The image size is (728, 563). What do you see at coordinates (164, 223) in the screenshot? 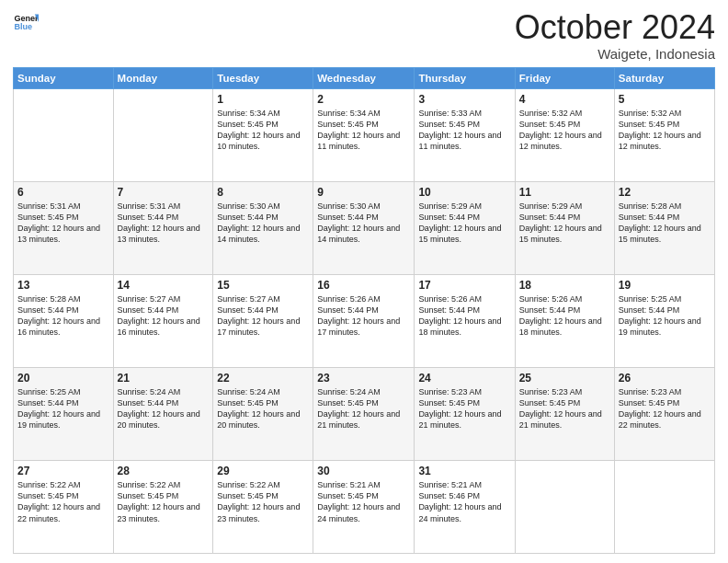
I see `day-info: Sunrise: 5:31 AMSunset: 5:44 PMDaylight:…` at bounding box center [164, 223].